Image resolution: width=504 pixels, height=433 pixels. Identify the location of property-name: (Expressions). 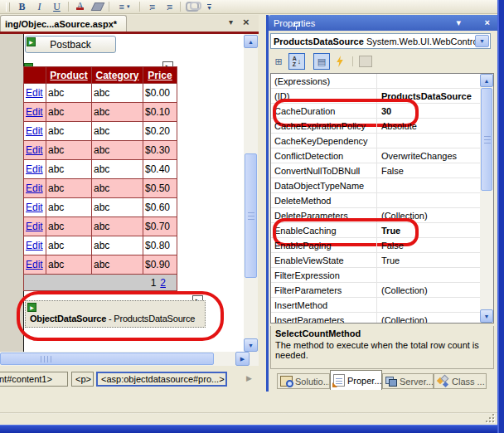
(324, 81).